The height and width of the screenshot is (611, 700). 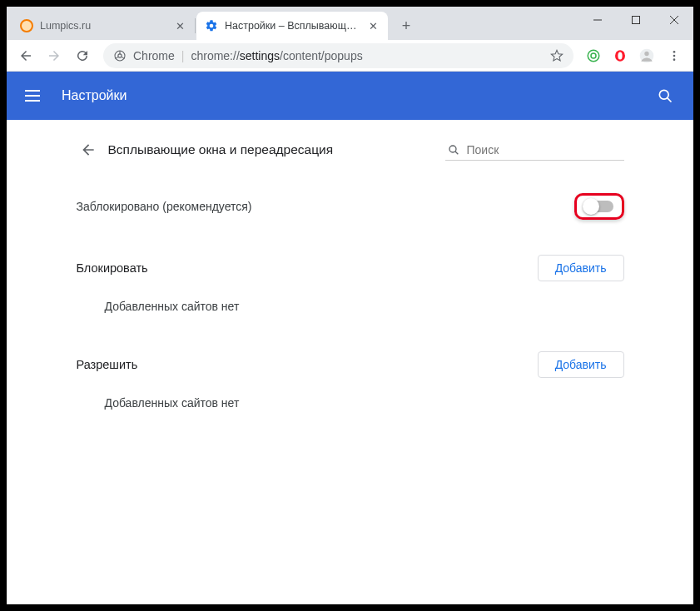 I want to click on allow-section-title: Разрешить, so click(x=107, y=365).